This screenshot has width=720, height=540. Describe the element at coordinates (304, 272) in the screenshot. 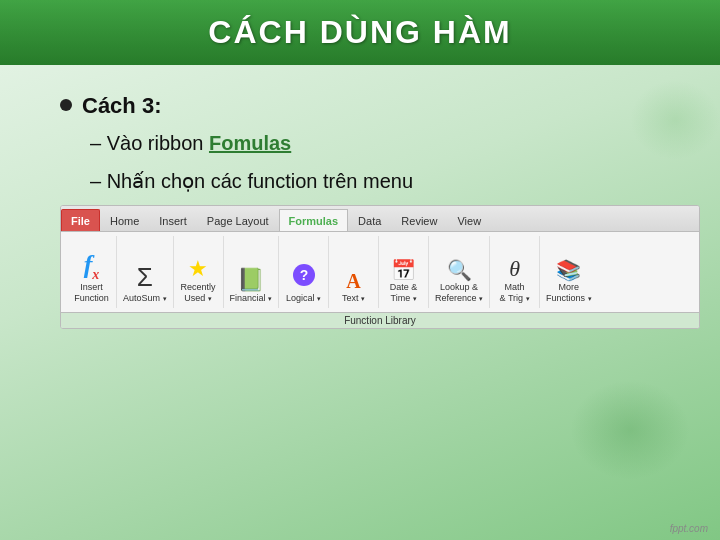

I see `icons-row-logical: ? Logical ▾` at that location.